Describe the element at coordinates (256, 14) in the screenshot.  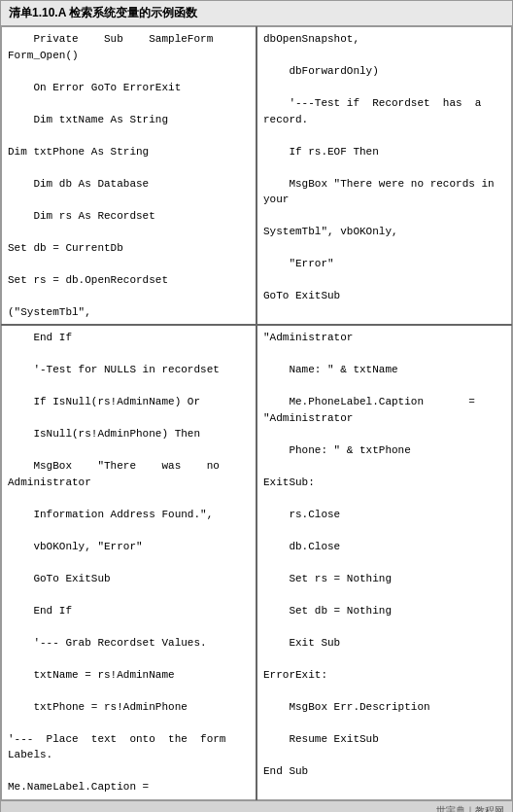
I see `header-title: 清单1.10.A 检索系统变量的示例函数` at that location.